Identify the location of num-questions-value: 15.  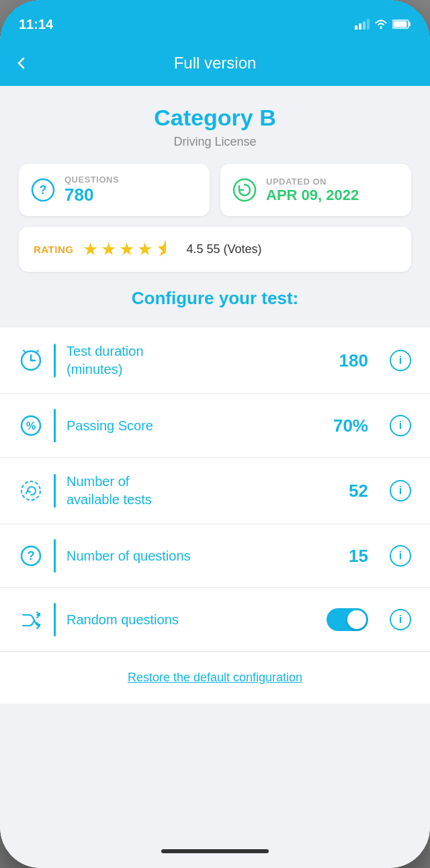
(359, 556).